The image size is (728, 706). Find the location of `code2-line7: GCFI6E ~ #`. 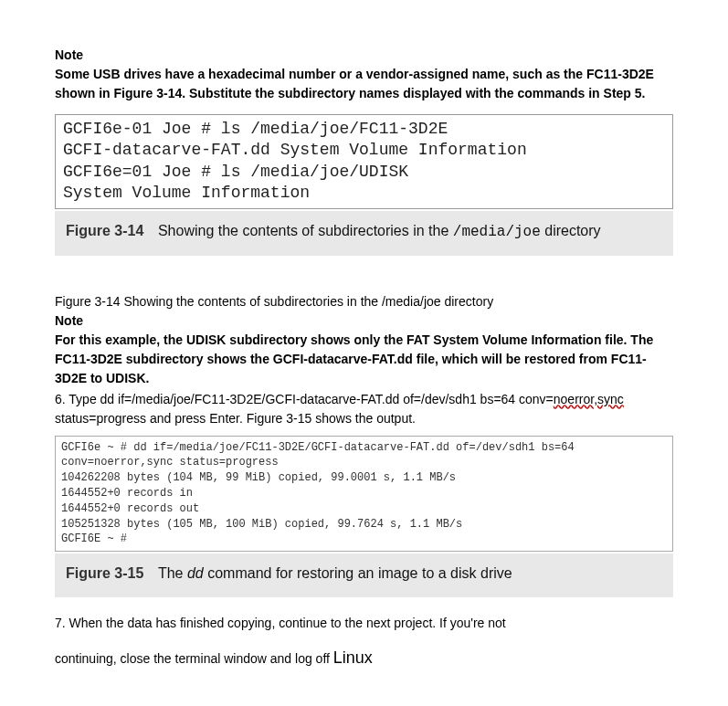

code2-line7: GCFI6E ~ # is located at coordinates (364, 539).